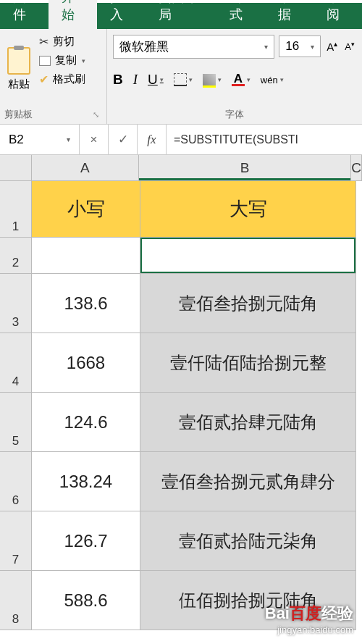 This screenshot has height=644, width=362. Describe the element at coordinates (248, 304) in the screenshot. I see `cell: 壹佰叁拾捌元陆角` at that location.